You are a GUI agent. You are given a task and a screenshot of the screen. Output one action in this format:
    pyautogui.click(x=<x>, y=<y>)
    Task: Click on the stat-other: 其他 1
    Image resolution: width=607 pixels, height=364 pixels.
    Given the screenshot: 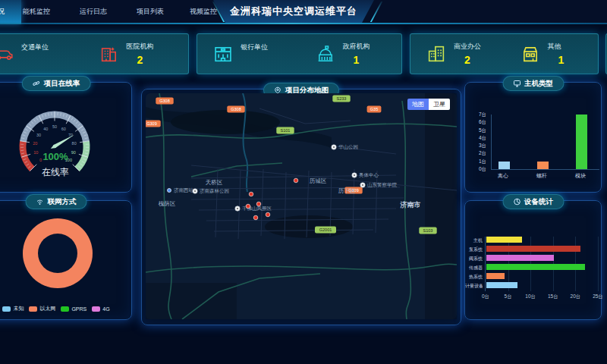 What is the action you would take?
    pyautogui.click(x=552, y=54)
    